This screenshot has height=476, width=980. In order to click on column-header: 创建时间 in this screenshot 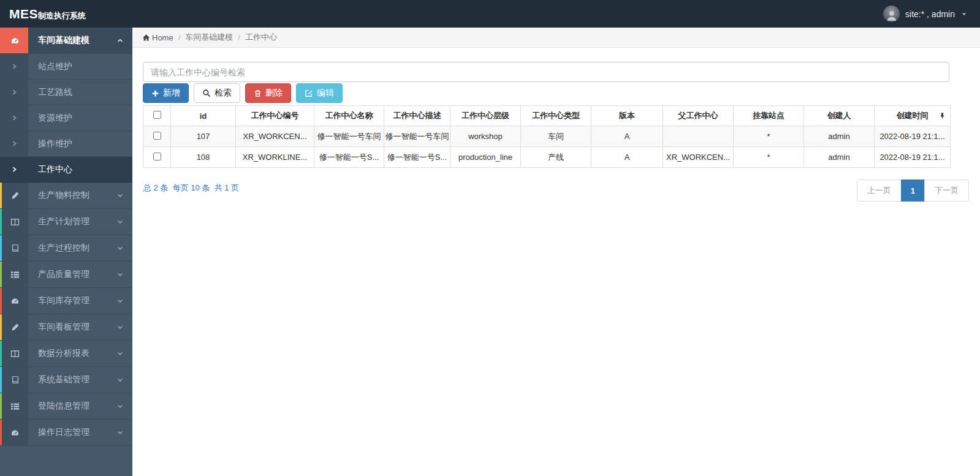, I will do `click(913, 116)`.